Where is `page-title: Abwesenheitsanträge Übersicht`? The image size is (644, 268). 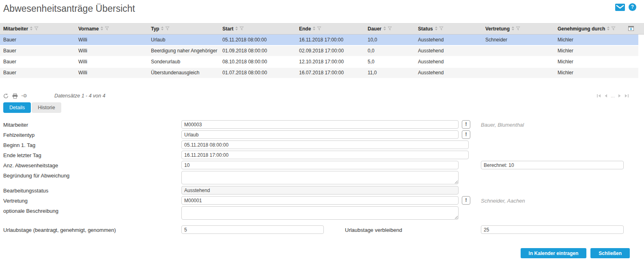 page-title: Abwesenheitsanträge Übersicht is located at coordinates (69, 9).